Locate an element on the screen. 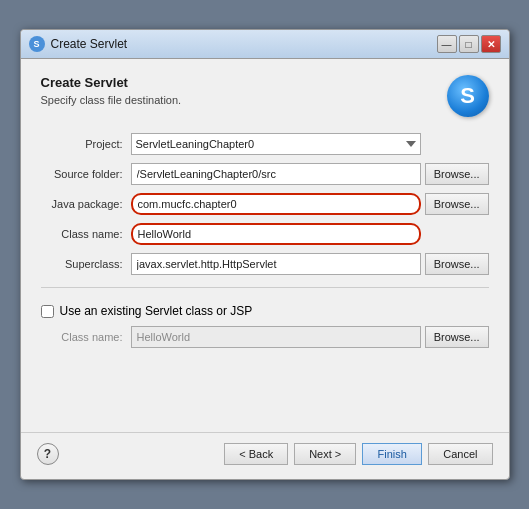  title-bar: S Create Servlet — □ ✕ is located at coordinates (265, 44).